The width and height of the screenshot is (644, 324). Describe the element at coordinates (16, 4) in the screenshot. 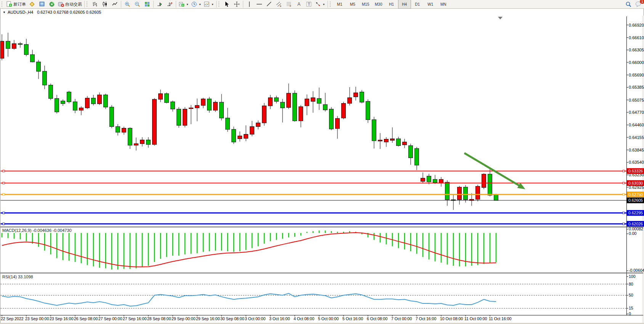

I see `new-order-button: 新订单` at that location.